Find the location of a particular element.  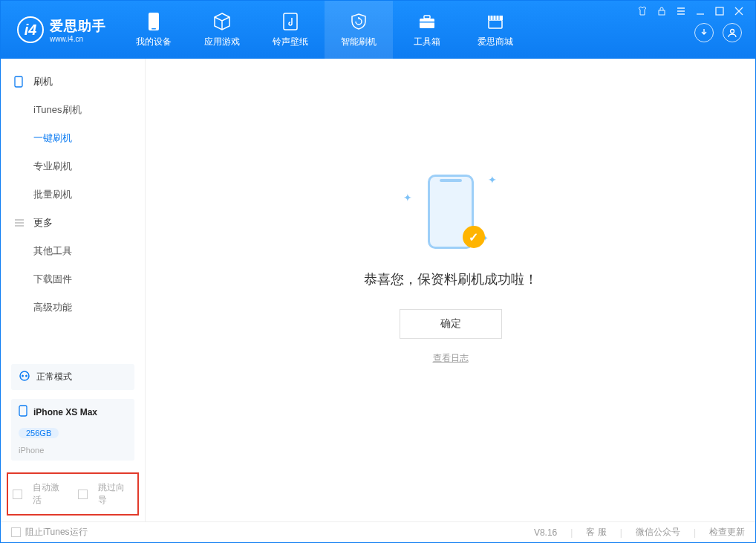

nav-tabs: 我的设备 应用游戏 铃声壁纸 智能刷机 工具箱 爱思商城 is located at coordinates (325, 30).